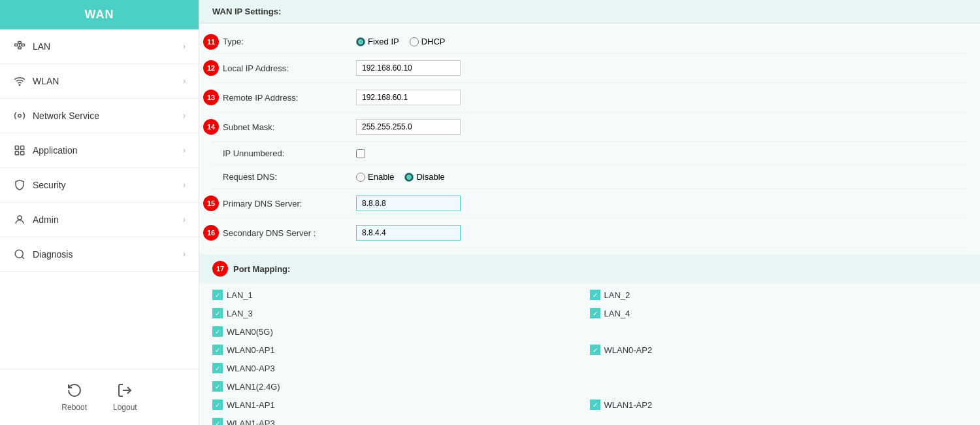 The height and width of the screenshot is (425, 980). I want to click on wlan0-ap2-checkbox: ✓, so click(595, 350).